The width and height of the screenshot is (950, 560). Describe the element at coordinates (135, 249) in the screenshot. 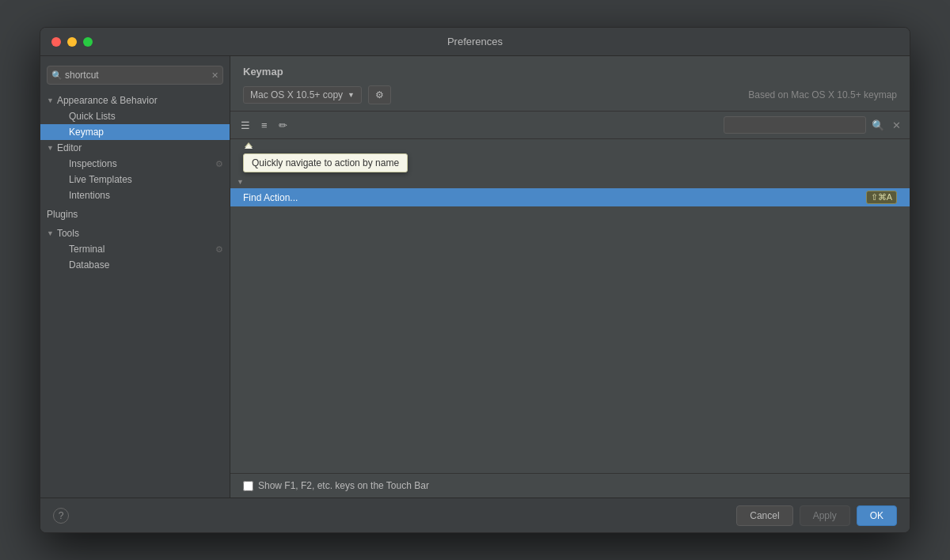

I see `sidebar-item-terminal: Terminal ⚙` at that location.